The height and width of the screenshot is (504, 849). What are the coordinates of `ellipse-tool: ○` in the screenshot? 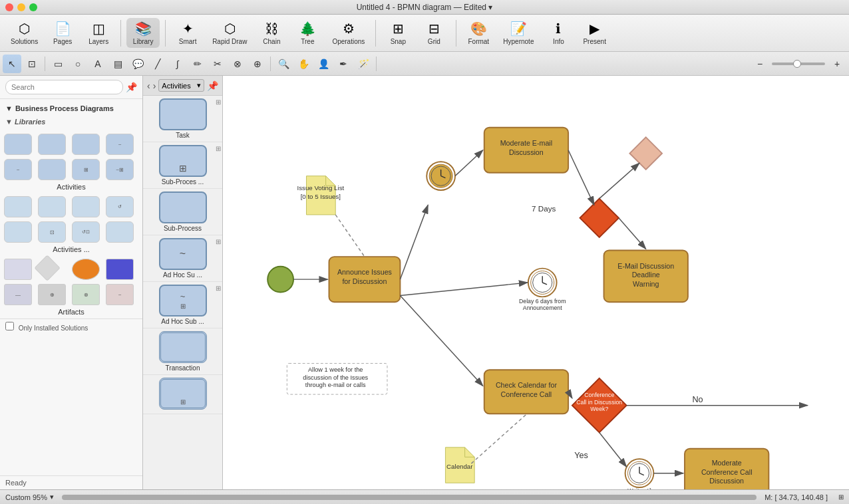 It's located at (78, 64).